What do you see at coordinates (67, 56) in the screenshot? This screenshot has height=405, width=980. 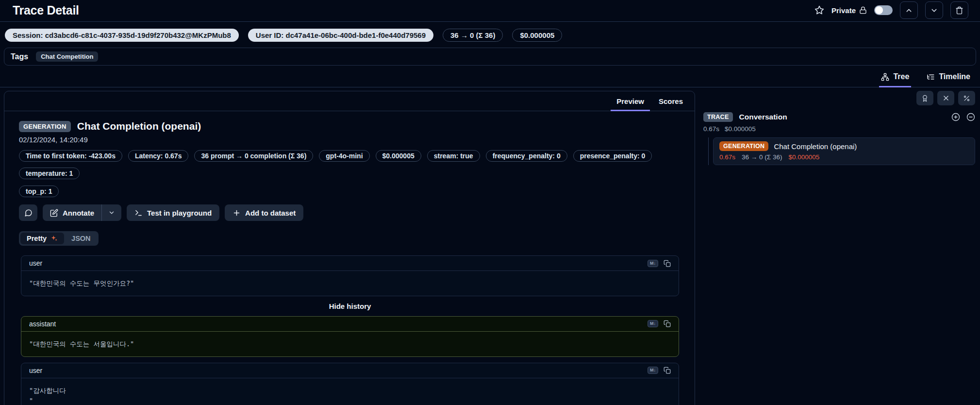 I see `tag-chip: Chat Competition` at bounding box center [67, 56].